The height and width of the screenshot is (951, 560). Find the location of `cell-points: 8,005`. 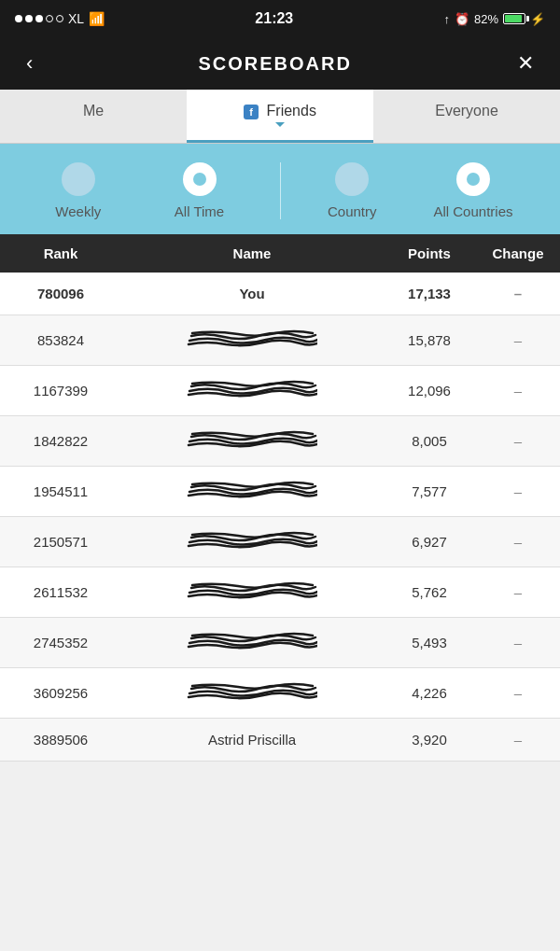

cell-points: 8,005 is located at coordinates (429, 441).